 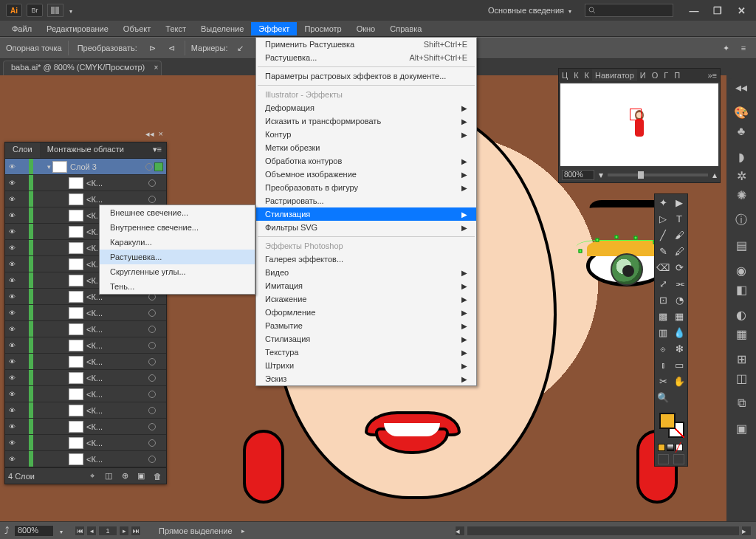 What do you see at coordinates (679, 316) in the screenshot?
I see `mesh-tool: ▦` at bounding box center [679, 316].